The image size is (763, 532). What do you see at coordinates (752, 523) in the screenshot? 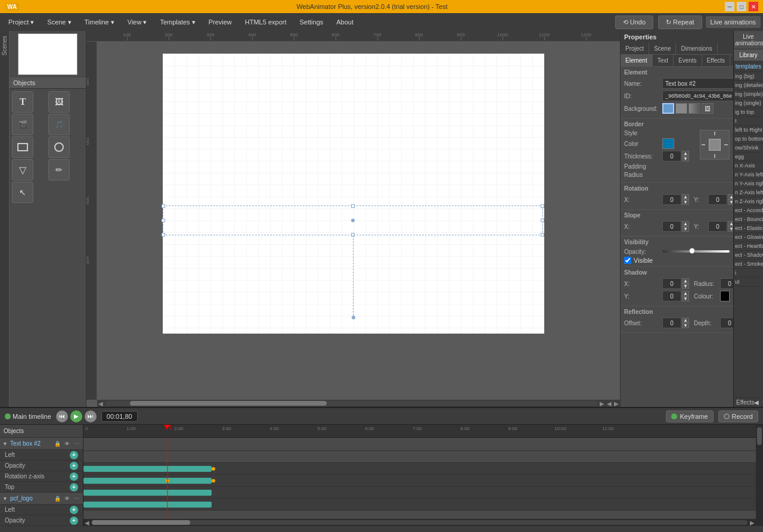
I see `tl-hscroll-right: ▶` at bounding box center [752, 523].